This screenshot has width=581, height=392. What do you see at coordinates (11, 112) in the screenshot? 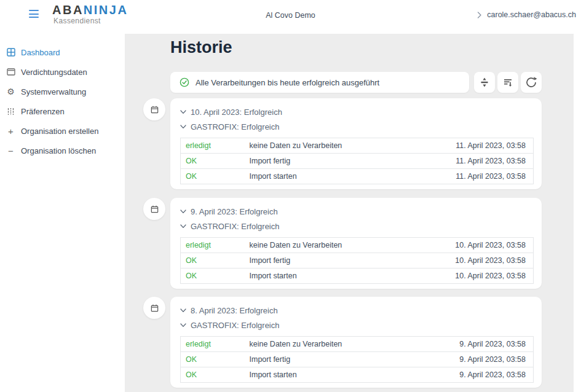
I see `sliders-icon` at bounding box center [11, 112].